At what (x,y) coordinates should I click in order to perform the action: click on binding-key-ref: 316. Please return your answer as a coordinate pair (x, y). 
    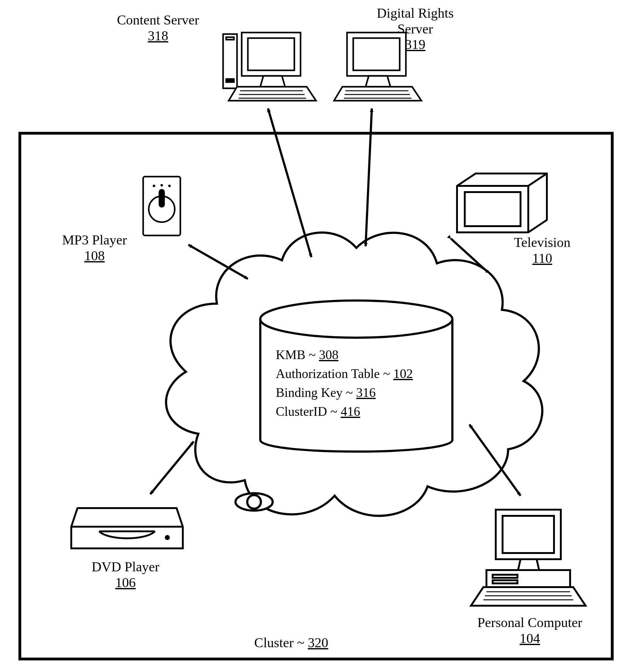
    Looking at the image, I should click on (366, 392).